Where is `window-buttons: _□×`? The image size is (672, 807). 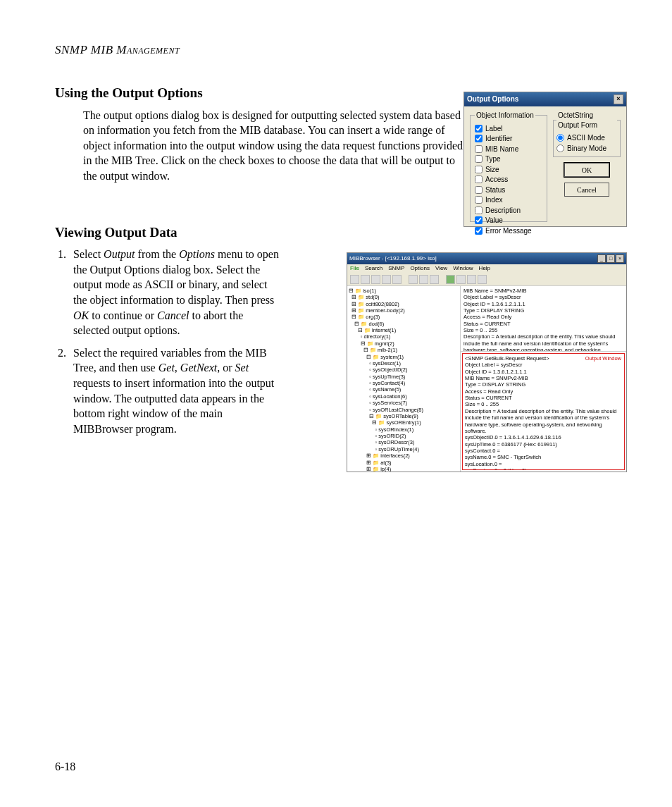 window-buttons: _□× is located at coordinates (610, 259).